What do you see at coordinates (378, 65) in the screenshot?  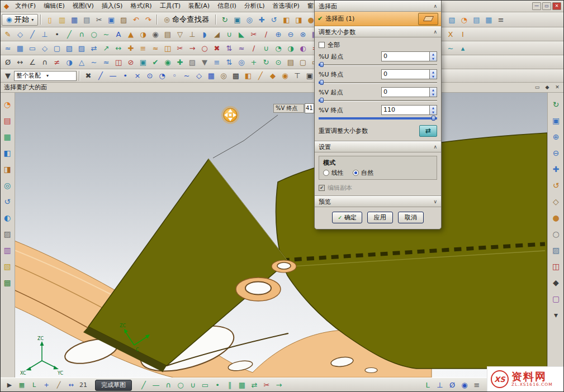 I see `param-slider` at bounding box center [378, 65].